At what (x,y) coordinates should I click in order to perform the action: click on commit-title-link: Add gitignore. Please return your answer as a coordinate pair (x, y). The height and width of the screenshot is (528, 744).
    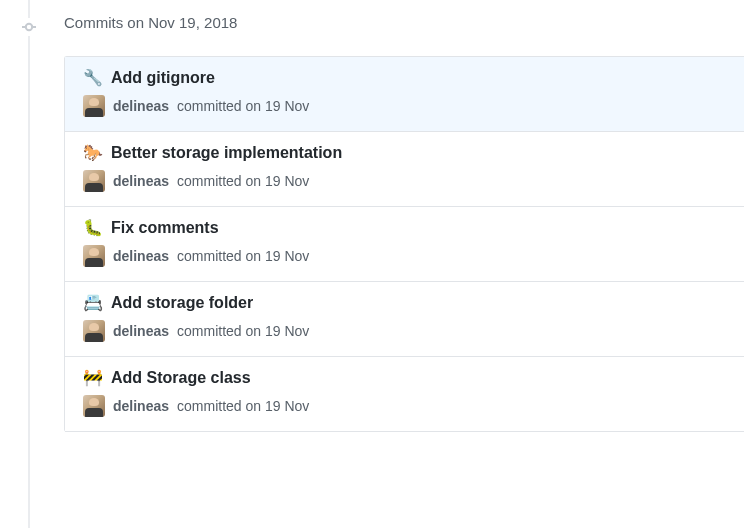
    Looking at the image, I should click on (163, 78).